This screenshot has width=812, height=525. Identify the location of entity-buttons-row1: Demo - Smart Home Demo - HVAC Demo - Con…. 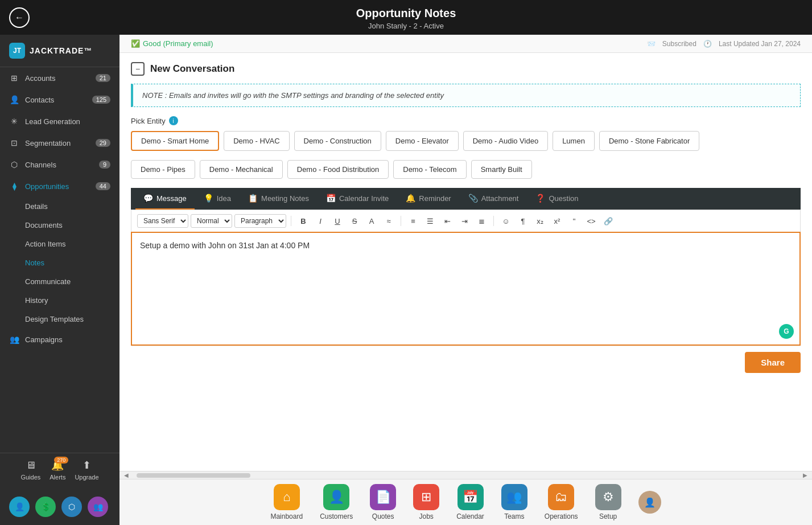
(465, 141).